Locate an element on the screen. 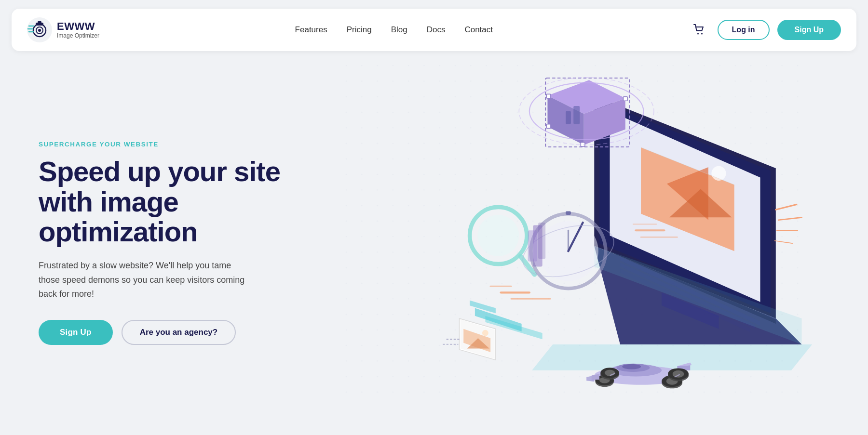  nav-blog: Blog is located at coordinates (399, 30).